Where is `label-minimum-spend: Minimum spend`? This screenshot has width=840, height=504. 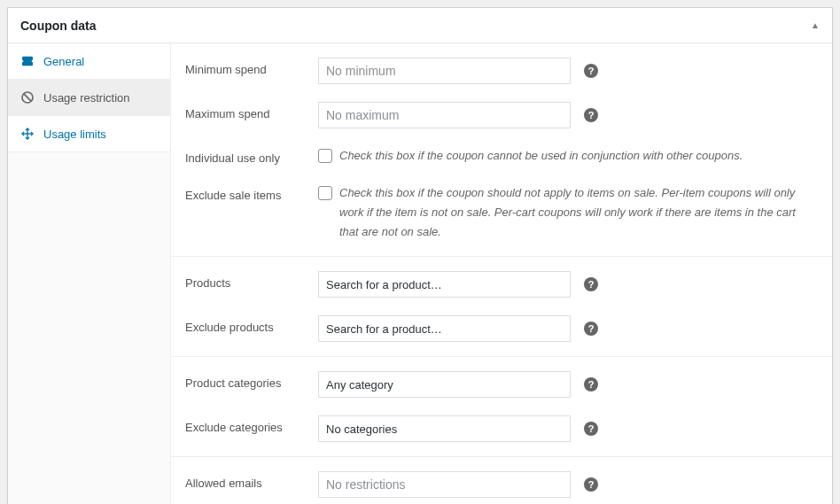
label-minimum-spend: Minimum spend is located at coordinates (252, 67).